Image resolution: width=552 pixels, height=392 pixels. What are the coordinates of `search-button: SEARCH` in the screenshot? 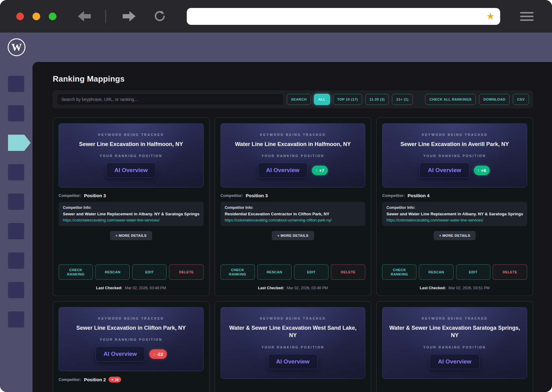 It's located at (299, 99).